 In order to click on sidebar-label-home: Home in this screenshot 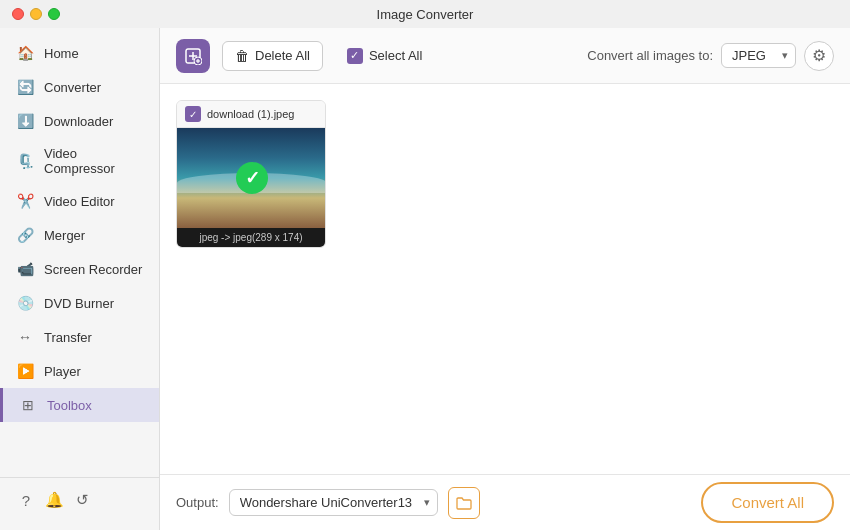, I will do `click(62, 54)`.